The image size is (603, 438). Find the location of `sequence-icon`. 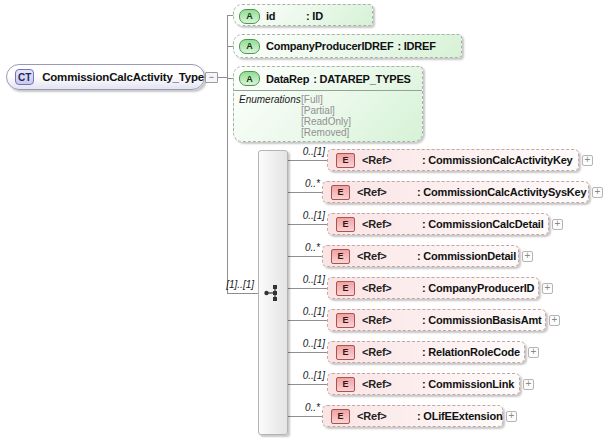

sequence-icon is located at coordinates (274, 293).